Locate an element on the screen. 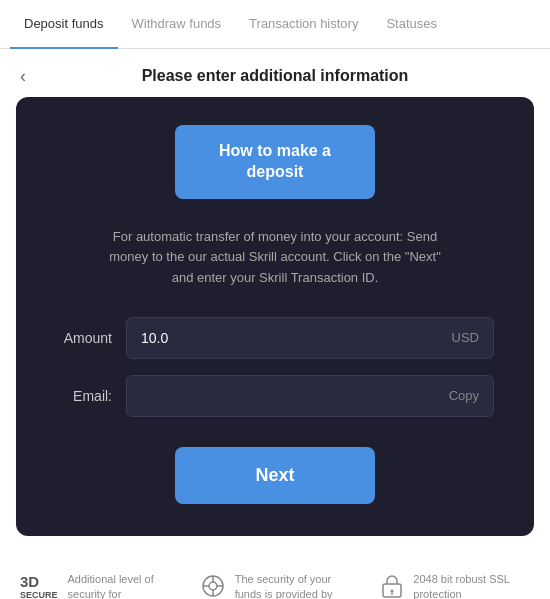 This screenshot has height=599, width=550. how-to-deposit-button: How to make a deposit is located at coordinates (275, 162).